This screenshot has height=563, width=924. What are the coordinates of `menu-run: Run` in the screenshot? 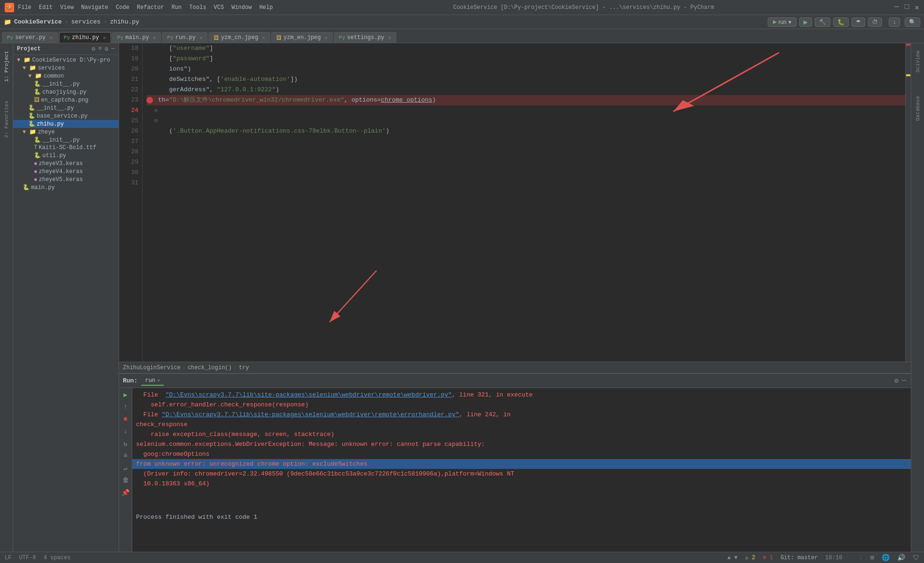 It's located at (177, 8).